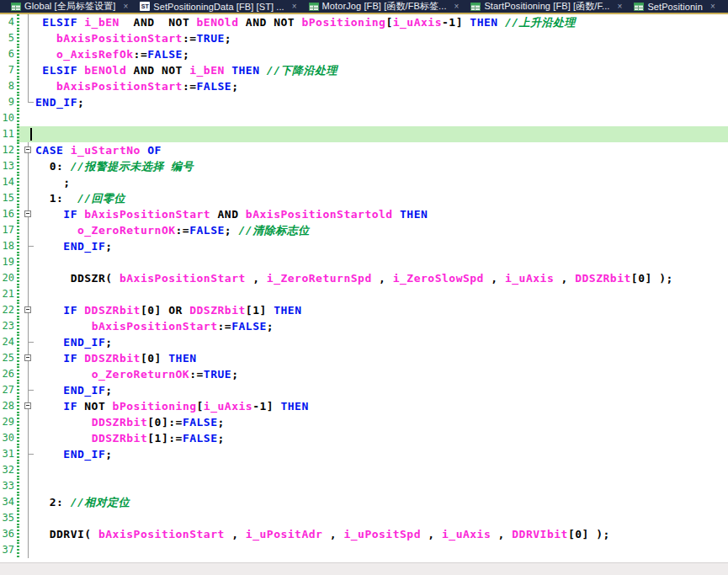 Image resolution: width=728 pixels, height=575 pixels. I want to click on code-line: 37, so click(364, 551).